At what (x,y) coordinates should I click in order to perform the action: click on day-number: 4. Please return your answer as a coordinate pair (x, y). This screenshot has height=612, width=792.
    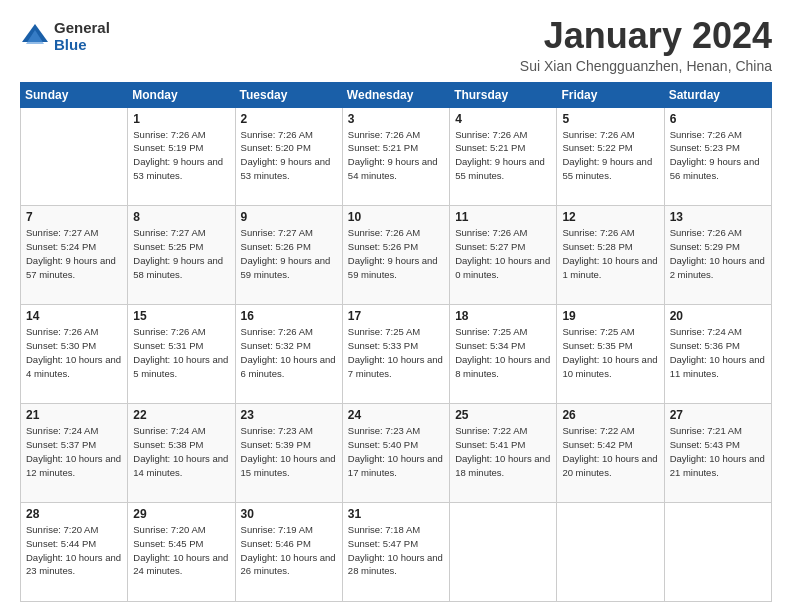
    Looking at the image, I should click on (503, 119).